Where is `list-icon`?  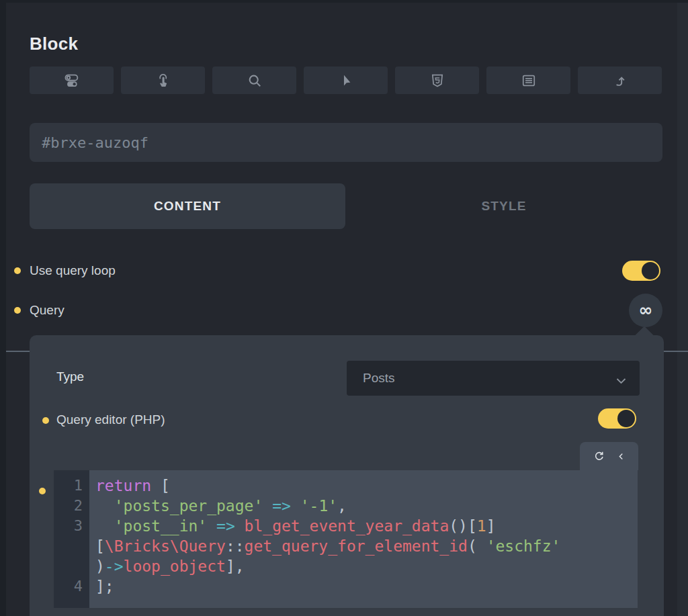
list-icon is located at coordinates (529, 81).